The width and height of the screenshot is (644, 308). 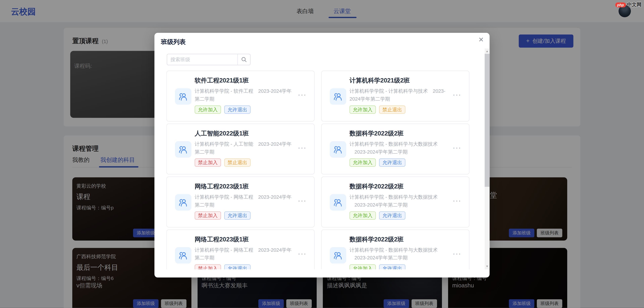 What do you see at coordinates (202, 59) in the screenshot?
I see `search-input` at bounding box center [202, 59].